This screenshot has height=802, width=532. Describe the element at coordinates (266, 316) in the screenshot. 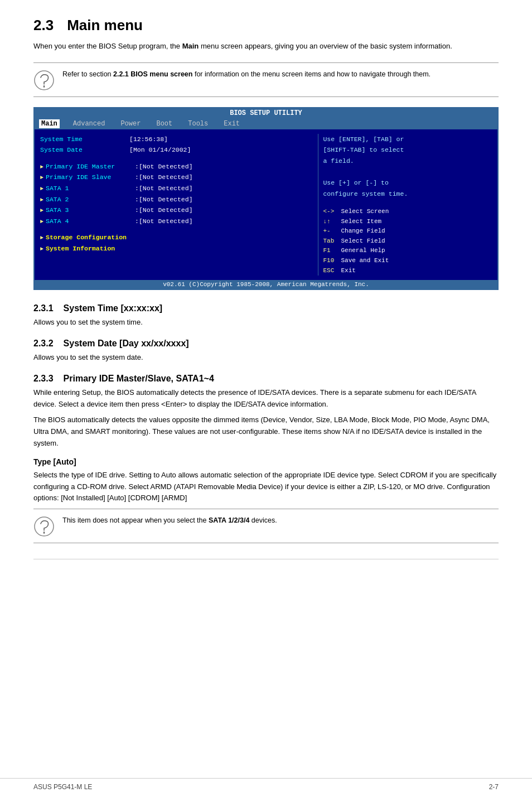

I see `subsection-2-3-1: 2.3.1System Time [xx:xx:xx] Allows you t…` at that location.